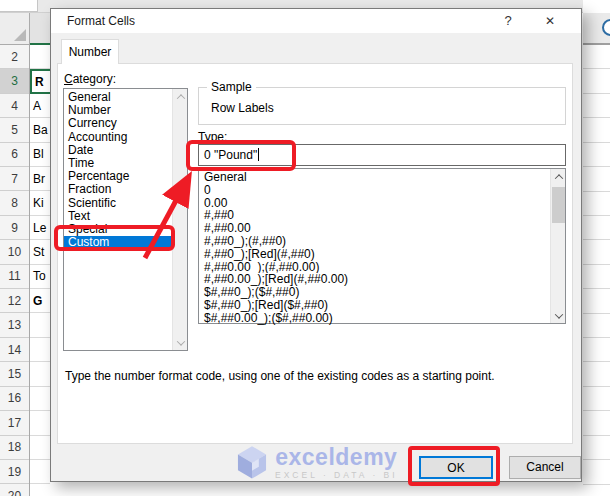 This screenshot has width=610, height=496. Describe the element at coordinates (14, 277) in the screenshot. I see `row-header: 11` at that location.